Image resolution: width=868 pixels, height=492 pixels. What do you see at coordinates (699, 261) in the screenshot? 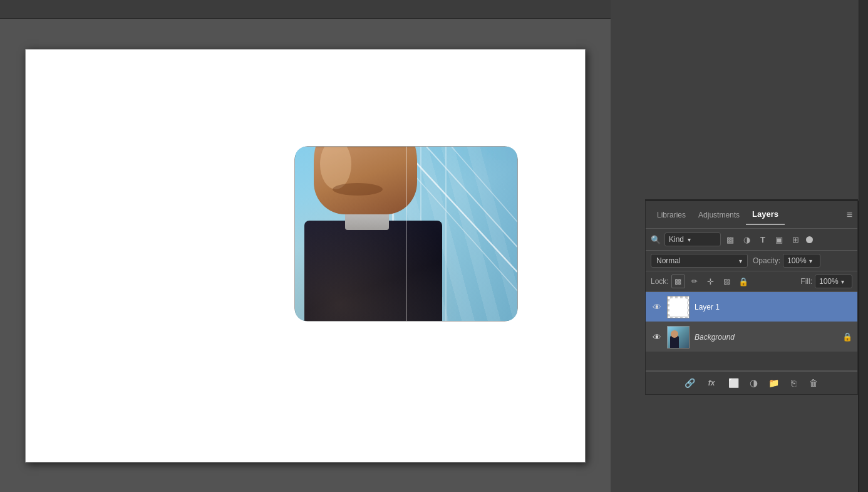
I see `blend-mode-dropdown: Normal ▾` at bounding box center [699, 261].